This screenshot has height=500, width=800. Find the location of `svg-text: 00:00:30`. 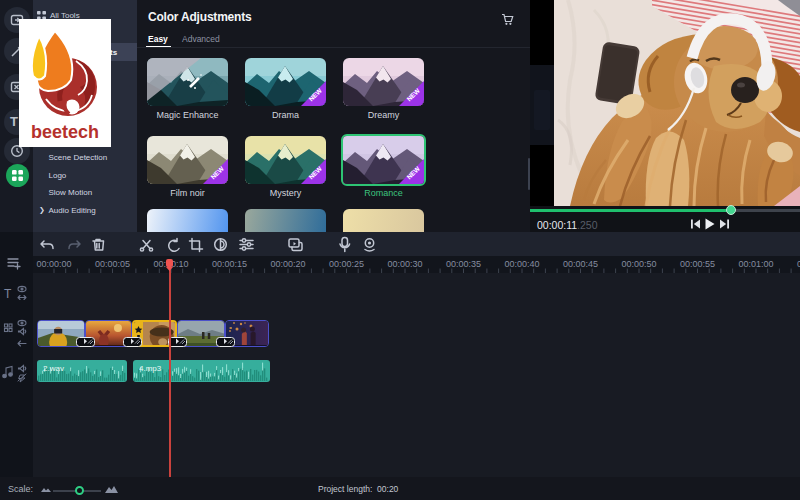

svg-text: 00:00:30 is located at coordinates (404, 264).